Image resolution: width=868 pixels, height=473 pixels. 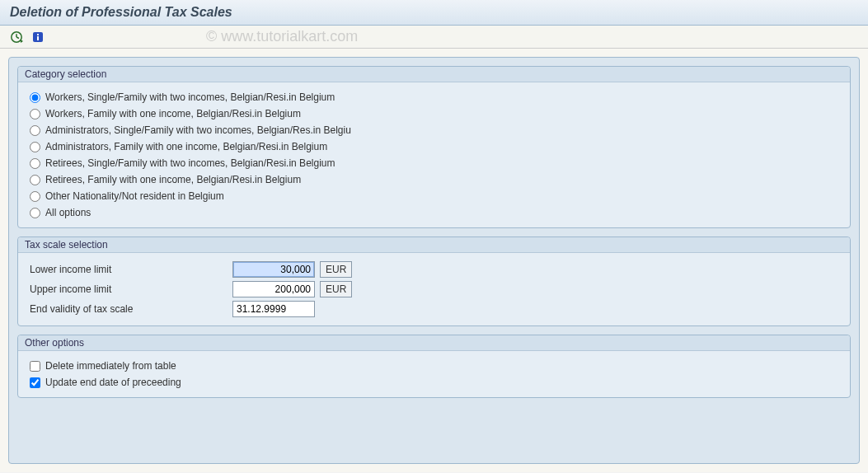 I want to click on category-option-1: Workers, Family with one income, Belgian…, so click(x=434, y=114).